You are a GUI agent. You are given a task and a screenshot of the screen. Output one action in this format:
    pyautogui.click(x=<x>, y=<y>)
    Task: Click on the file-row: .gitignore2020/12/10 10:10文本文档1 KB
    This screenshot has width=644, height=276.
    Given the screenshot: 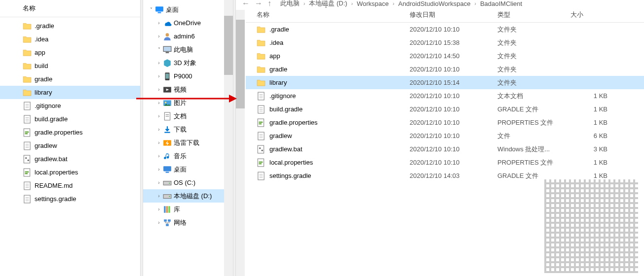 What is the action you would take?
    pyautogui.click(x=445, y=96)
    